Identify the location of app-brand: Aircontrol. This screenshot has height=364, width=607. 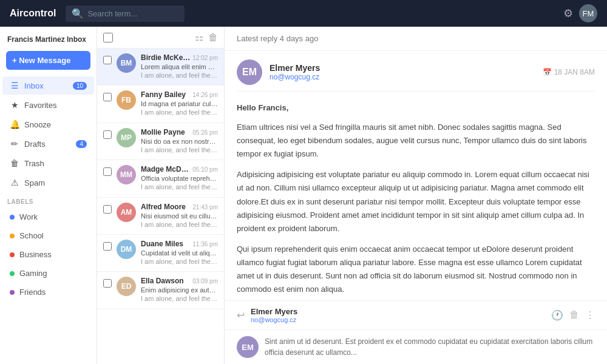
(33, 13).